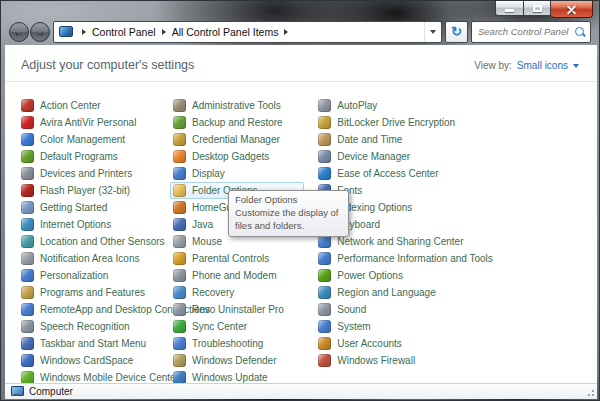  Describe the element at coordinates (458, 156) in the screenshot. I see `control-panel-item: Device Manager` at that location.